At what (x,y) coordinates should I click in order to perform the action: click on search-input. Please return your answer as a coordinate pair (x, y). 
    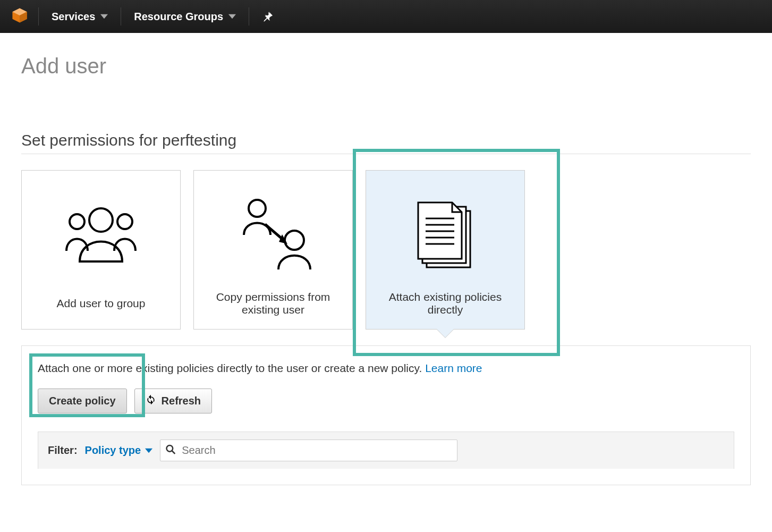
    Looking at the image, I should click on (309, 451).